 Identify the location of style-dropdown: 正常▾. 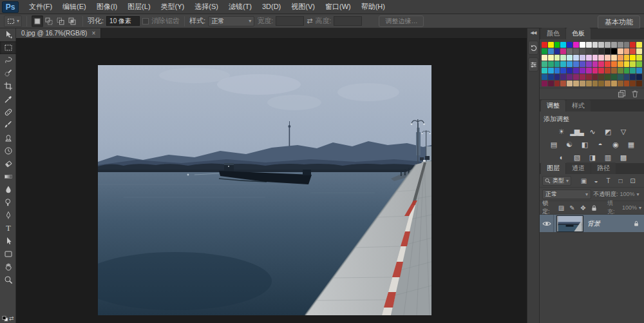
(231, 21).